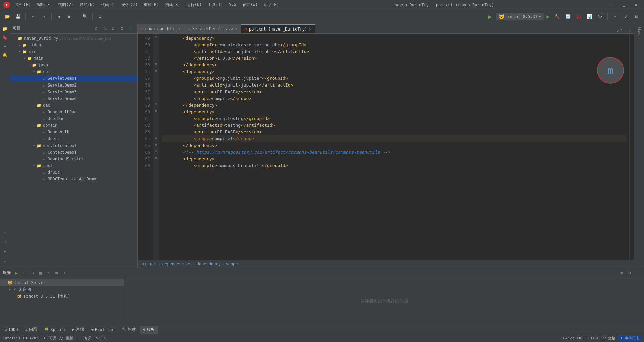 The image size is (644, 342). I want to click on status-update-text: IntelliJ IDEA2020.3.3可用 // 更新... (今天 15:…, so click(55, 338).